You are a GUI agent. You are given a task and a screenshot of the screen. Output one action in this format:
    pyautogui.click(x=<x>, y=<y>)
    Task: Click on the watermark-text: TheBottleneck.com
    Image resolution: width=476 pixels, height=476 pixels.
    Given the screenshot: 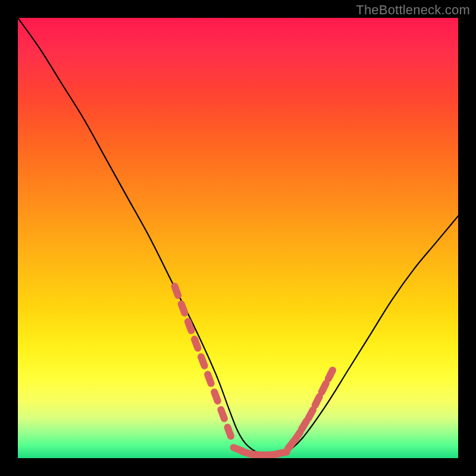 What is the action you would take?
    pyautogui.click(x=413, y=10)
    